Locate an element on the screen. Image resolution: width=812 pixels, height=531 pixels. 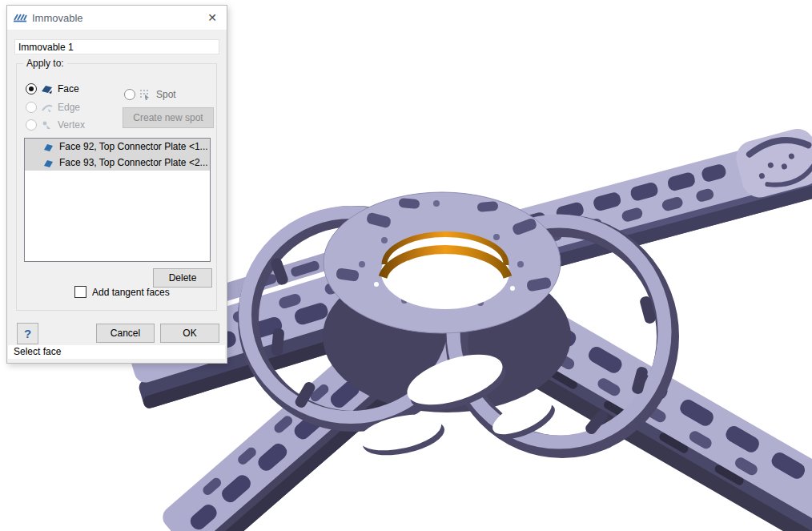
vertex-icon is located at coordinates (47, 125).